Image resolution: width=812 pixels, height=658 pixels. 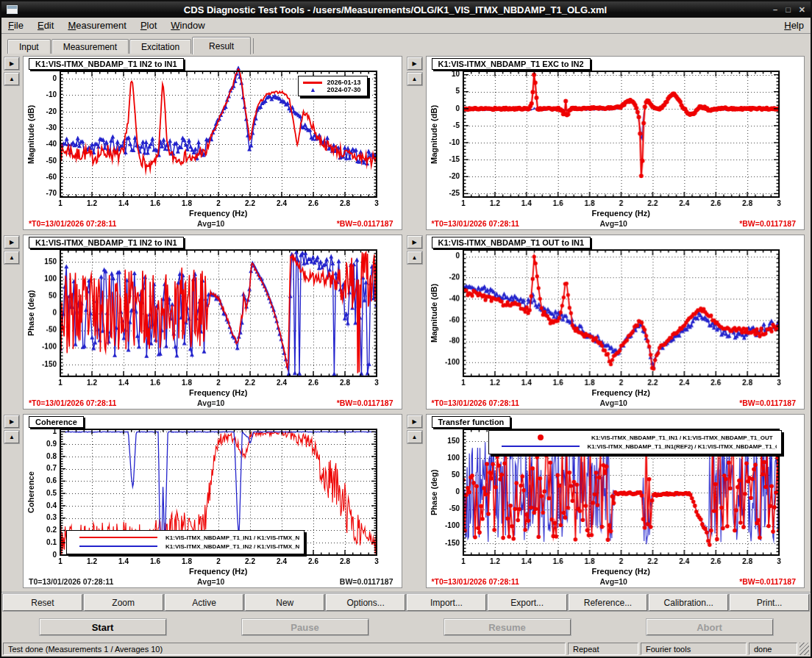 I want to click on menu-help: Help, so click(x=794, y=25).